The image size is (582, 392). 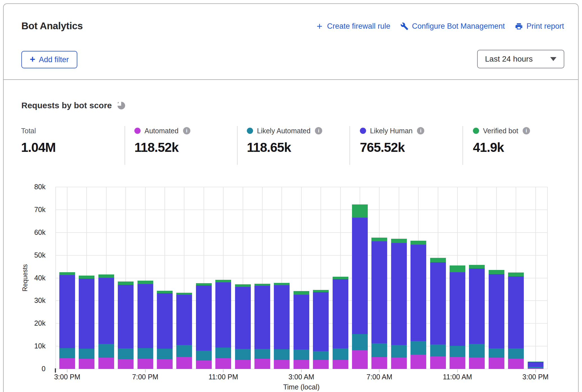 What do you see at coordinates (516, 321) in the screenshot?
I see `bar-2-00-pm` at bounding box center [516, 321].